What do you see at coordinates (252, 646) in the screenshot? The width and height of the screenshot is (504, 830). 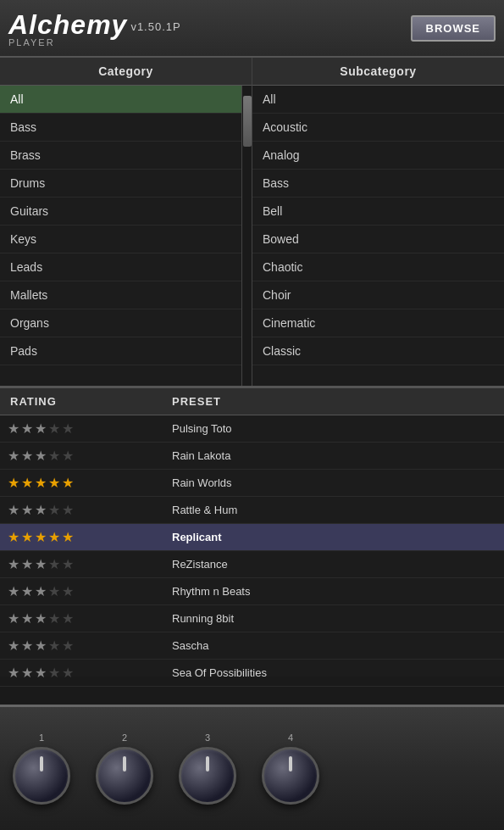 I see `preset-row-sascha: ★ ★ ★ ★ ★ Sascha` at bounding box center [252, 646].